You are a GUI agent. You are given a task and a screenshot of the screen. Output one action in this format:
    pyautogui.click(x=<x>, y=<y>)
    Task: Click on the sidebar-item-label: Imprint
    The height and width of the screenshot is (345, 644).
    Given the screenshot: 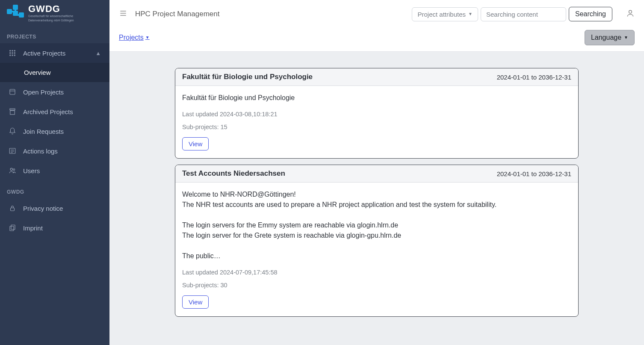 What is the action you would take?
    pyautogui.click(x=33, y=228)
    